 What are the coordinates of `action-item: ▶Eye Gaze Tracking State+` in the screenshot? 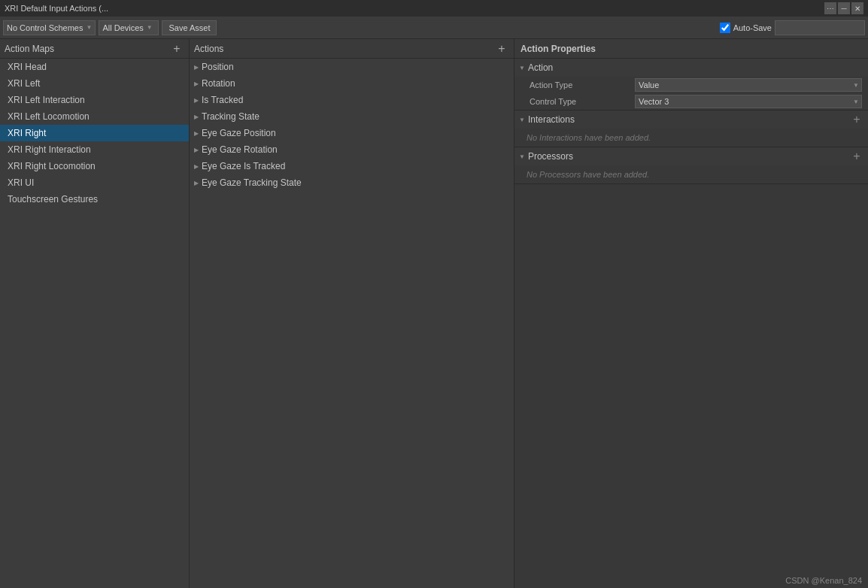 It's located at (352, 183).